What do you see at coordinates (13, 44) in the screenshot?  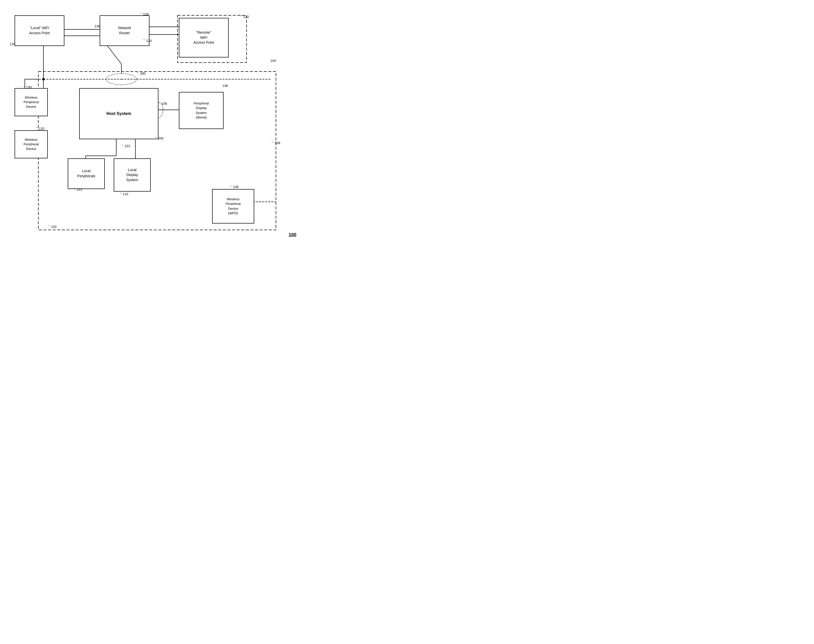 I see `ref-126: 126` at bounding box center [13, 44].